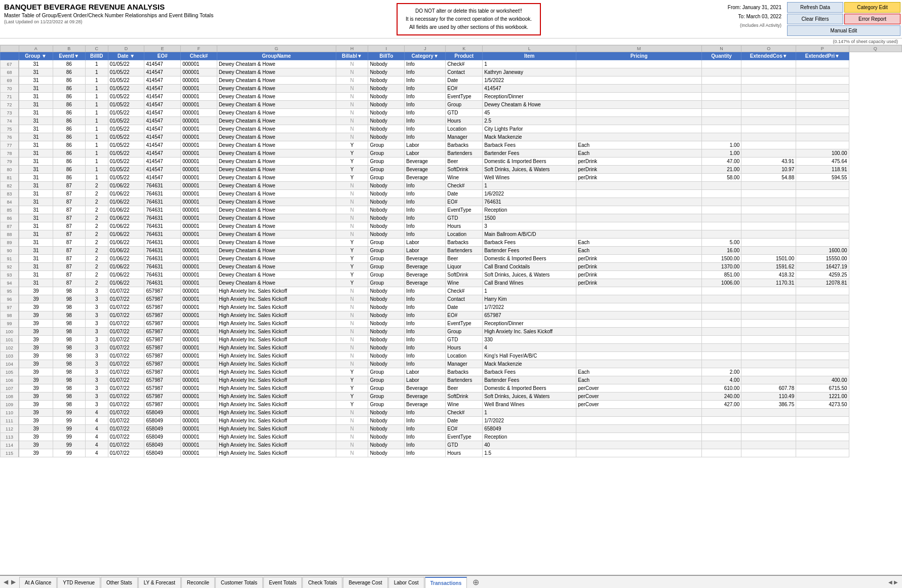  Describe the element at coordinates (446, 582) in the screenshot. I see `tab-transactions: Transactions` at that location.